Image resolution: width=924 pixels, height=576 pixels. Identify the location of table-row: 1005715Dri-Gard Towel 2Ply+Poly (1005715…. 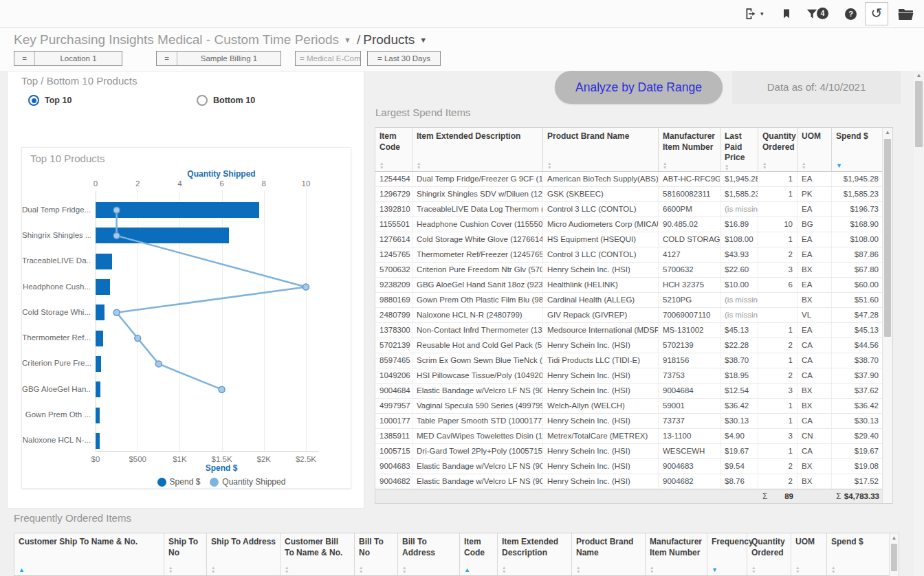
(634, 452).